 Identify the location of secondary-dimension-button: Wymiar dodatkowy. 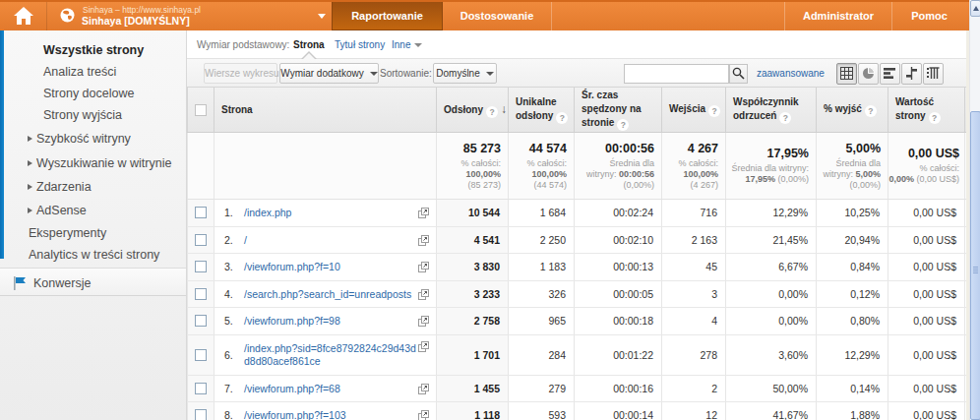
(329, 73).